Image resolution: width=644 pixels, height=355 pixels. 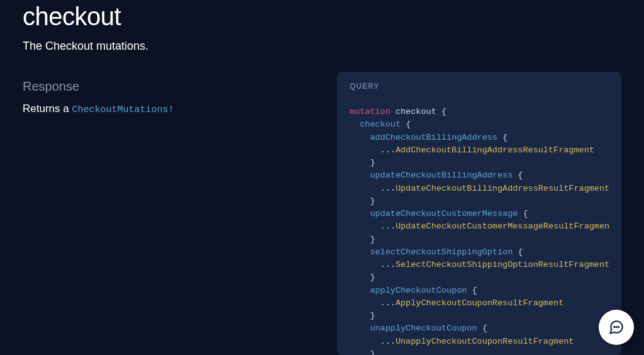 What do you see at coordinates (616, 327) in the screenshot?
I see `chat-icon` at bounding box center [616, 327].